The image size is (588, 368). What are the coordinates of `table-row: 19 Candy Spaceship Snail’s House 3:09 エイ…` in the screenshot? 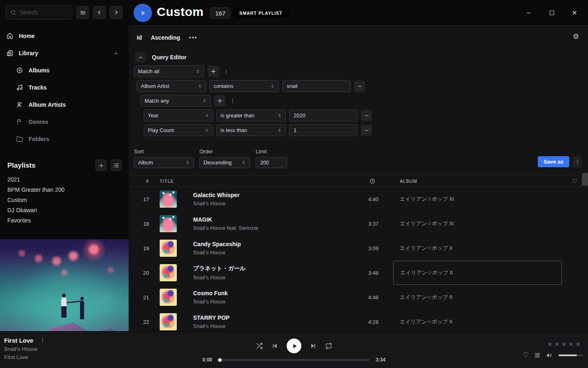 It's located at (359, 248).